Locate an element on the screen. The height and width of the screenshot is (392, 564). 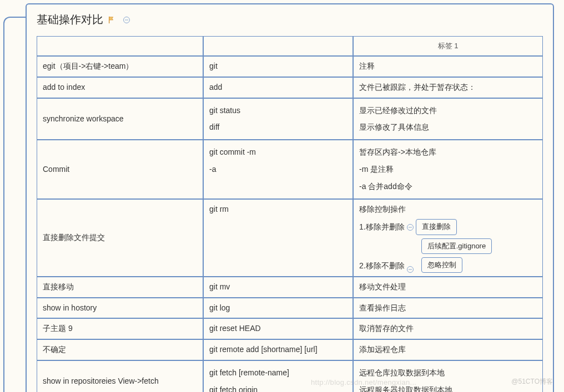
mini-node-box: 后续配置.gitignore is located at coordinates (456, 246).